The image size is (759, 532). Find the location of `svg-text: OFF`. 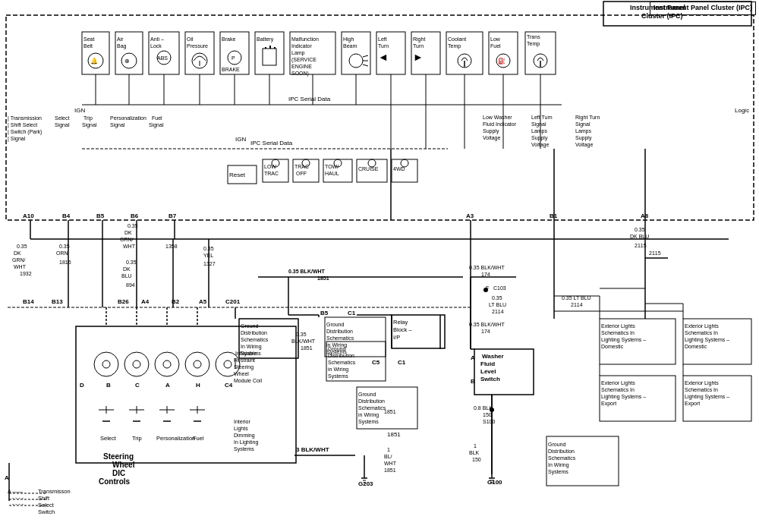

svg-text: OFF is located at coordinates (301, 173).